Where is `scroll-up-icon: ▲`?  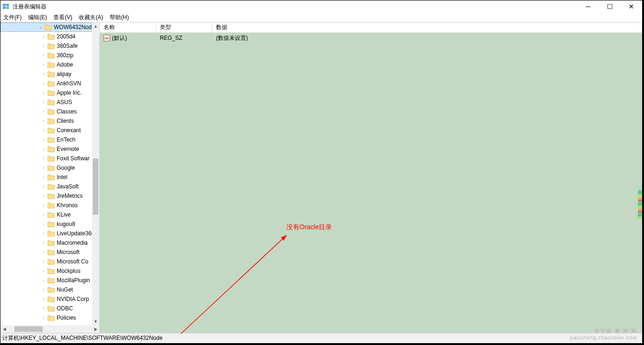
scroll-up-icon: ▲ is located at coordinates (96, 26).